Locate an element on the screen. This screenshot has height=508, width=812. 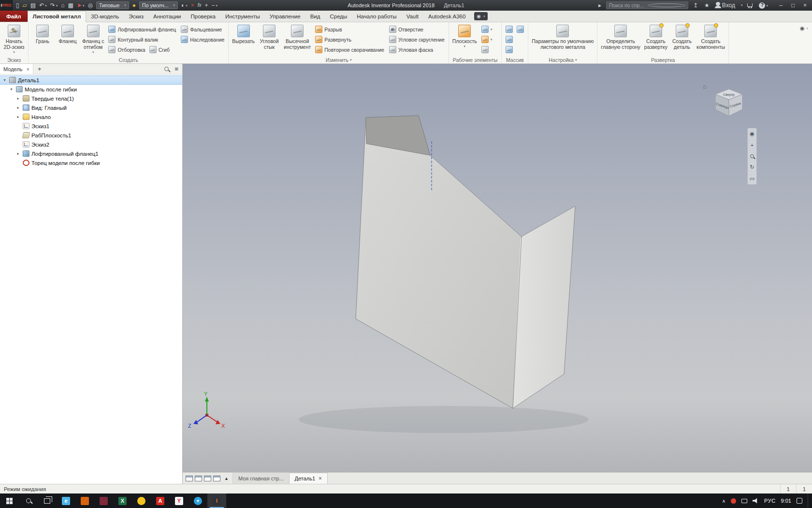
viewcube-home-icon: ⌂ is located at coordinates (705, 87).